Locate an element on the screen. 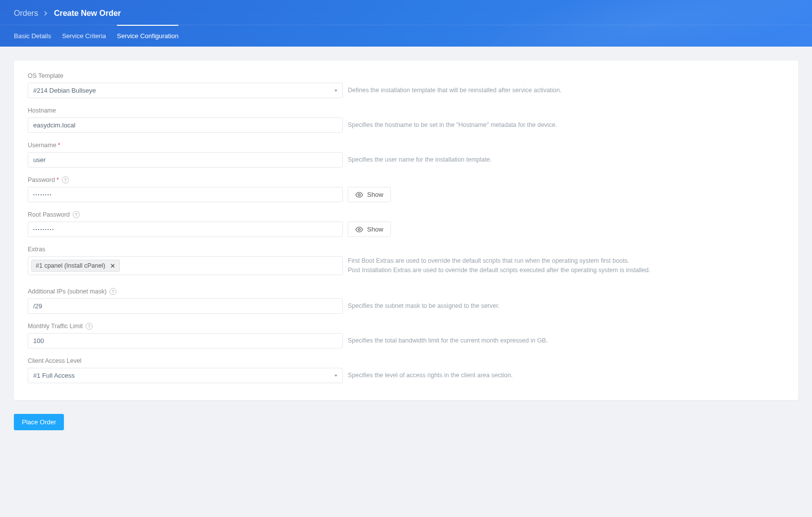 The width and height of the screenshot is (812, 517). tab-service-configuration: Service Configuration is located at coordinates (148, 36).